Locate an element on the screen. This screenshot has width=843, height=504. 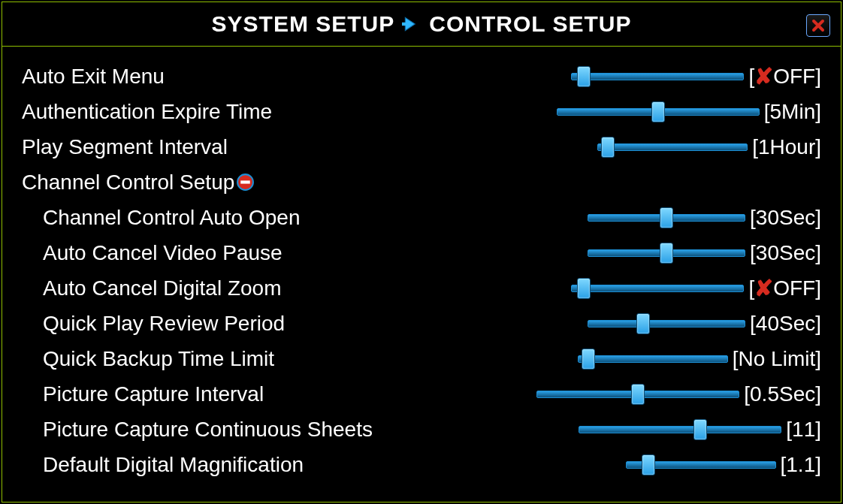
row-default-digital-mag: Default Digital Magnification [1.1] is located at coordinates (422, 464).